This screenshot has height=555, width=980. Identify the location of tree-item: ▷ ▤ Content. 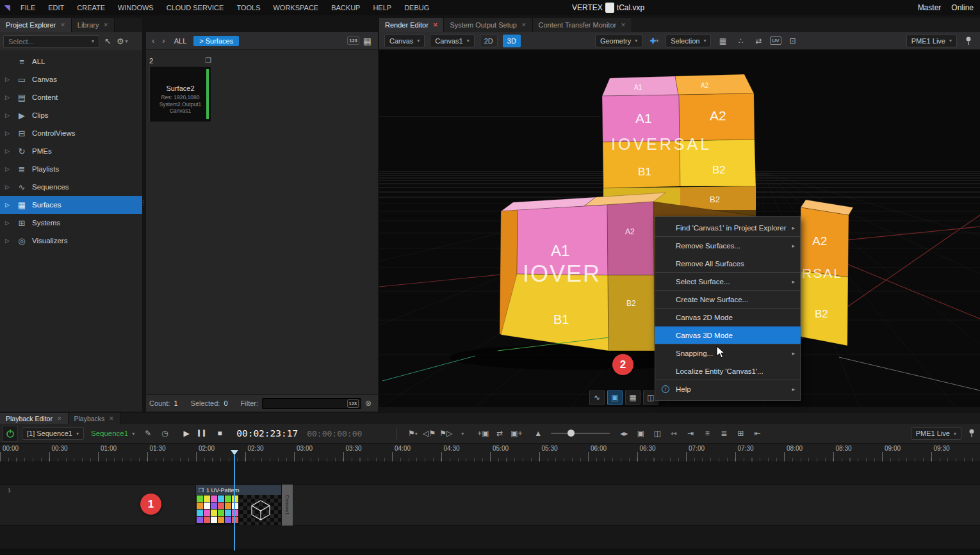
(71, 97).